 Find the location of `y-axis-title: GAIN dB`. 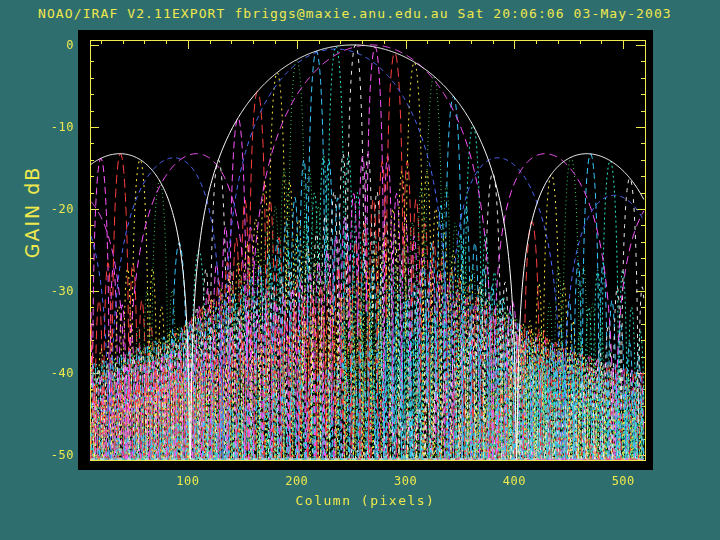

y-axis-title: GAIN dB is located at coordinates (32, 212).